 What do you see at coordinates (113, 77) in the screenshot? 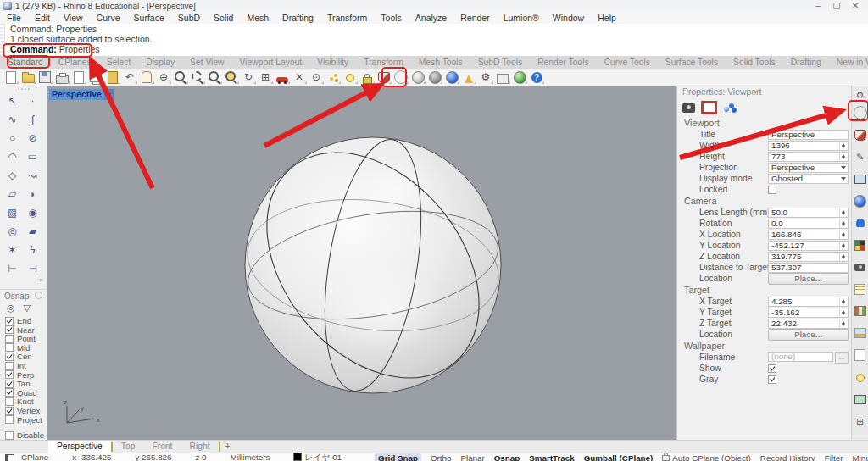
I see `paste-icon` at bounding box center [113, 77].